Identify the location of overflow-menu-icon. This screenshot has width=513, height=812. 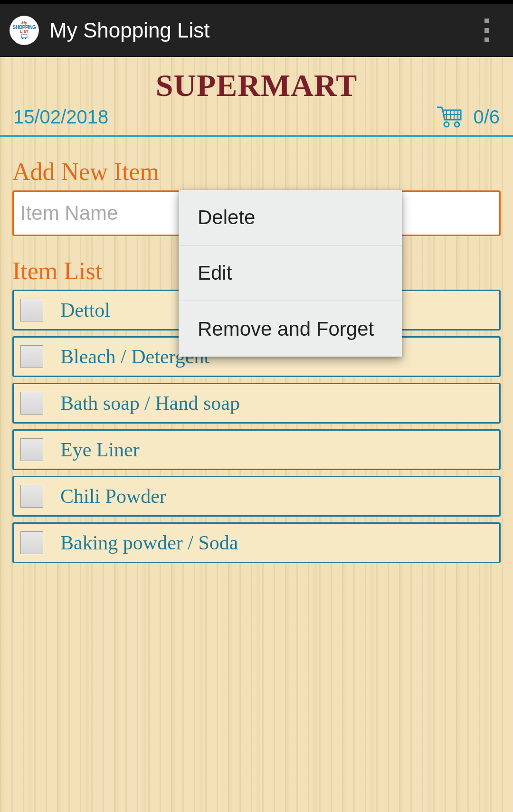
(487, 30).